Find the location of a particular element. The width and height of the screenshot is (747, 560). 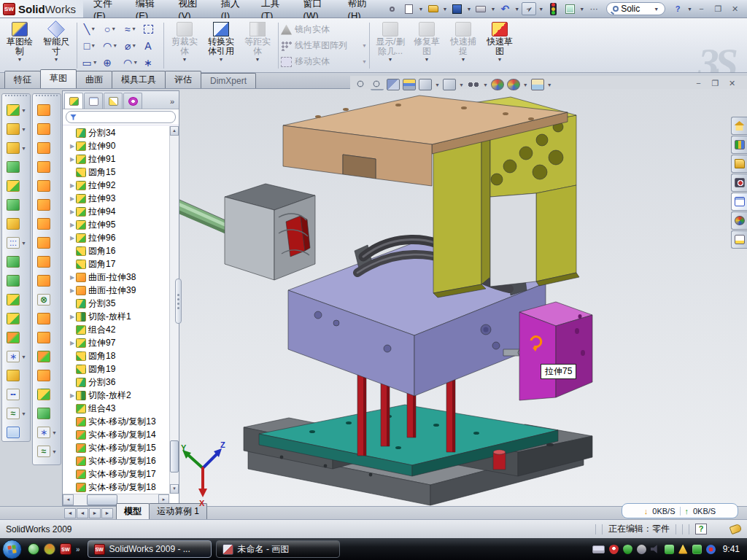

tab-view-palette is located at coordinates (739, 201).